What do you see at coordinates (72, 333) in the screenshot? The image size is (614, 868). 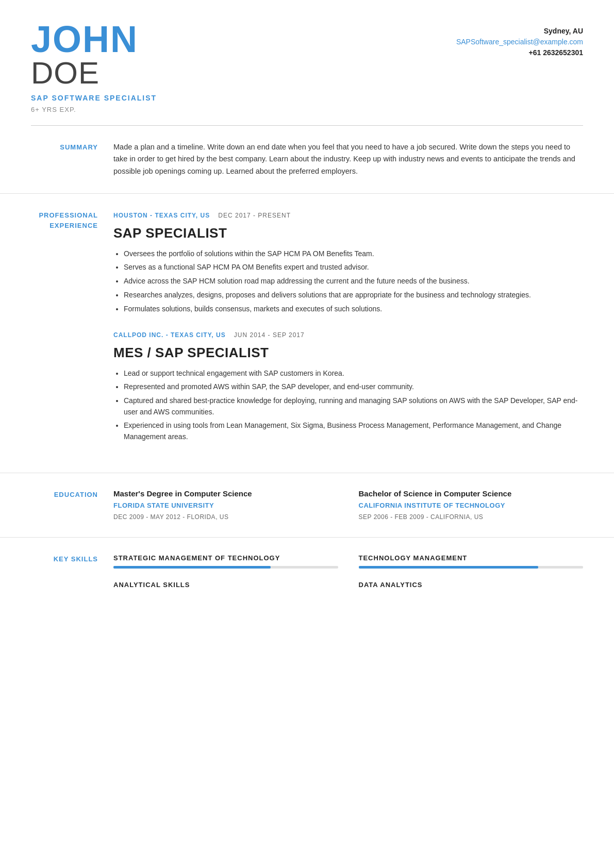 I see `experience-label: PROFESSIONAL EXPERIENCE` at bounding box center [72, 333].